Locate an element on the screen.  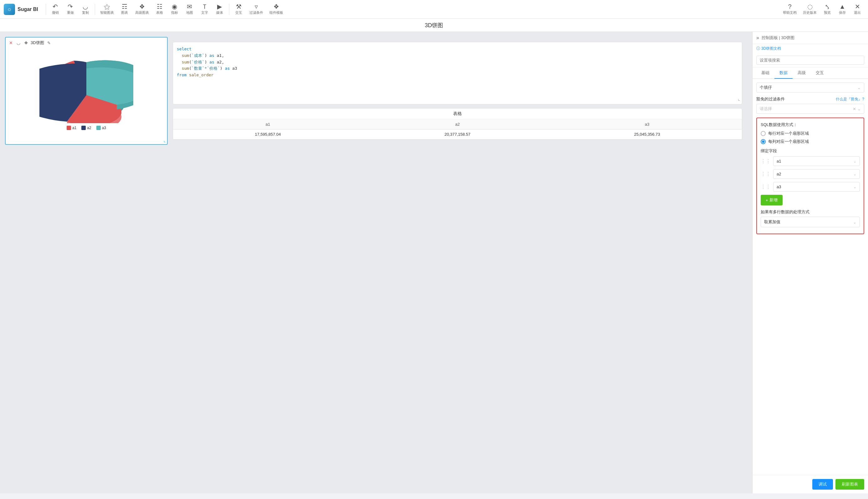
help-button: ? 帮助文档 is located at coordinates (790, 9).